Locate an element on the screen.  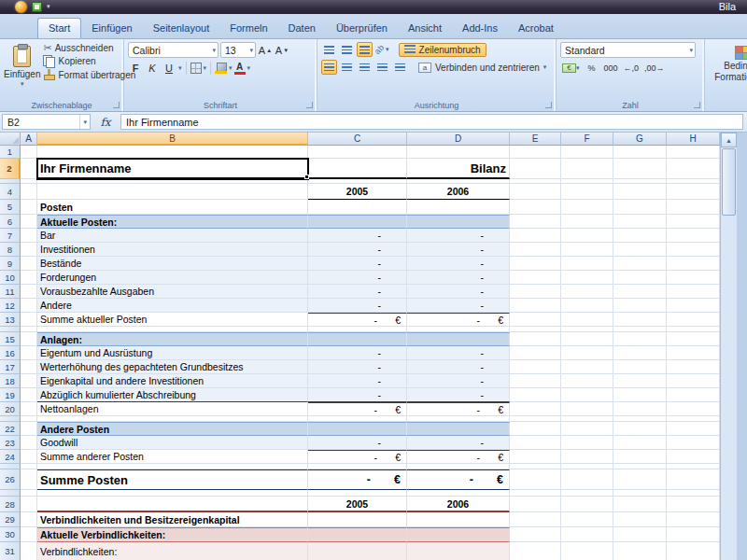
cell-H23 is located at coordinates (693, 442).